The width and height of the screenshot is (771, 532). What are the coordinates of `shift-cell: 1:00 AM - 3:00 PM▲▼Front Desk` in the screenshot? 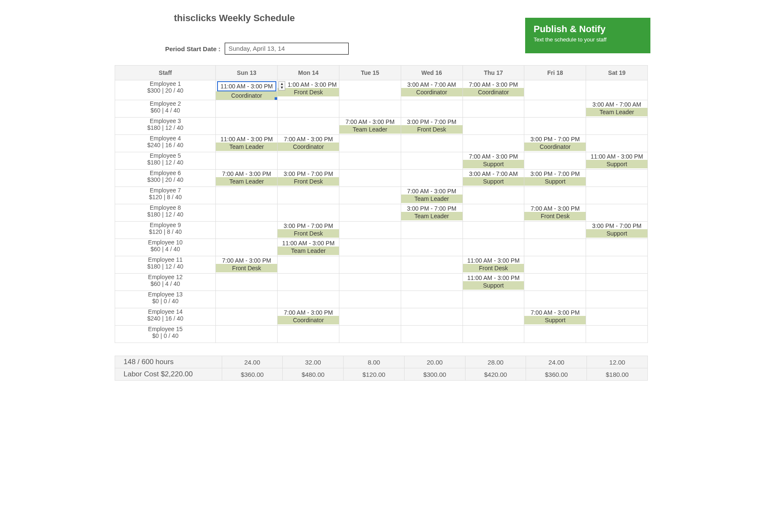 It's located at (308, 90).